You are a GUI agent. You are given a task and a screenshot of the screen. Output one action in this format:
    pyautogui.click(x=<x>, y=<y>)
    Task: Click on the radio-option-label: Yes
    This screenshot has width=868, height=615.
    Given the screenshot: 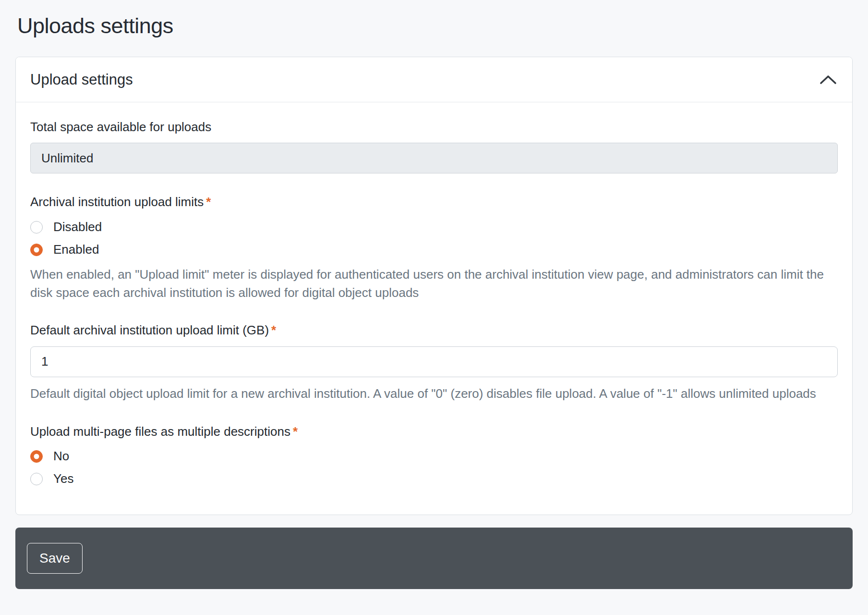 What is the action you would take?
    pyautogui.click(x=63, y=479)
    